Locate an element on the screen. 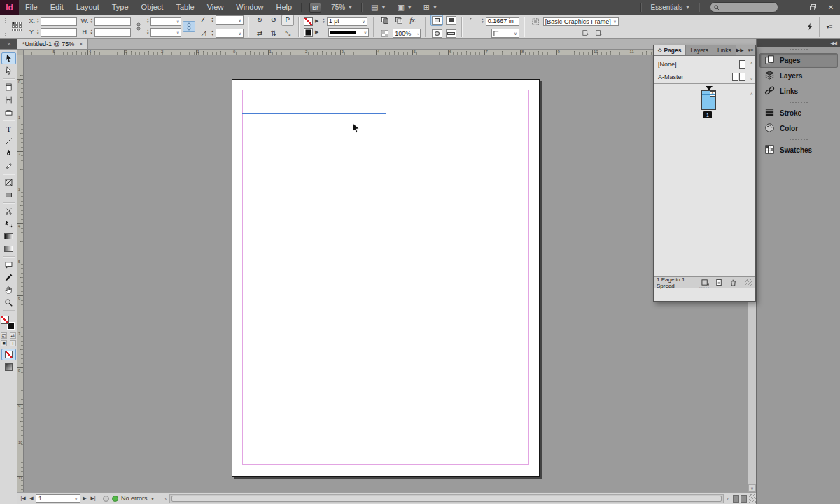 This screenshot has height=504, width=840. note-tool is located at coordinates (8, 265).